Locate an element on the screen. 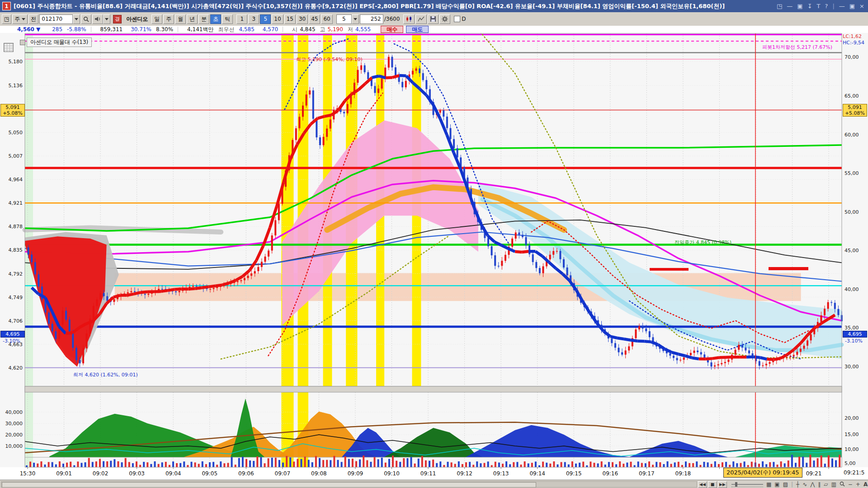 The image size is (868, 488). caution-badge: 경 is located at coordinates (118, 19).